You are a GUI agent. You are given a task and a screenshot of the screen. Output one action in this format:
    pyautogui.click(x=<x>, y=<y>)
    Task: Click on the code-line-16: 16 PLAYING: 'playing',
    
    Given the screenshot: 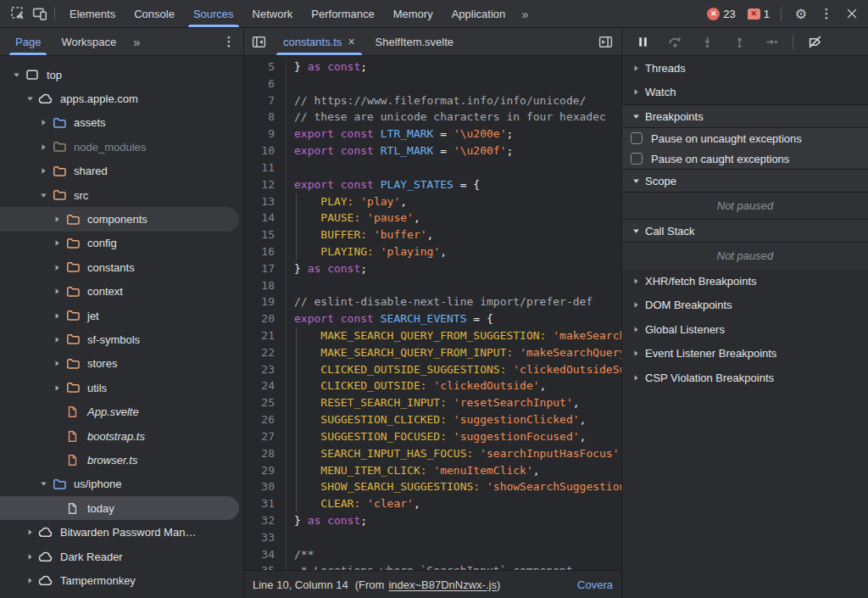 What is the action you would take?
    pyautogui.click(x=432, y=252)
    